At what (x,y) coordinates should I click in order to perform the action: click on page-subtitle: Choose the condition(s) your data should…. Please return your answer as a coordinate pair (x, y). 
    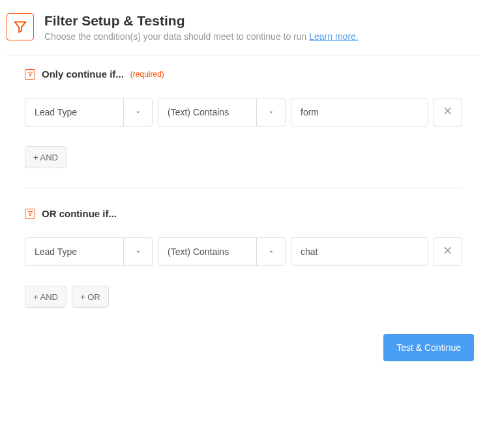
    Looking at the image, I should click on (201, 37).